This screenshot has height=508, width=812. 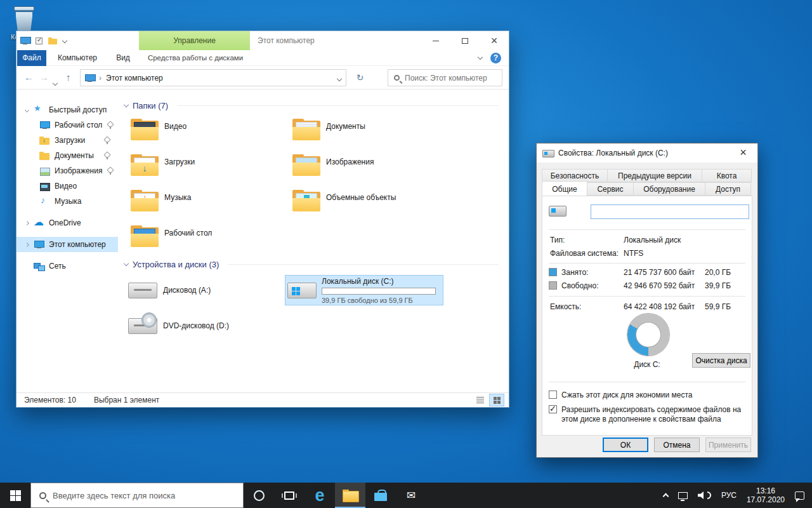 I want to click on tab-hardware: Оборудование, so click(x=669, y=189).